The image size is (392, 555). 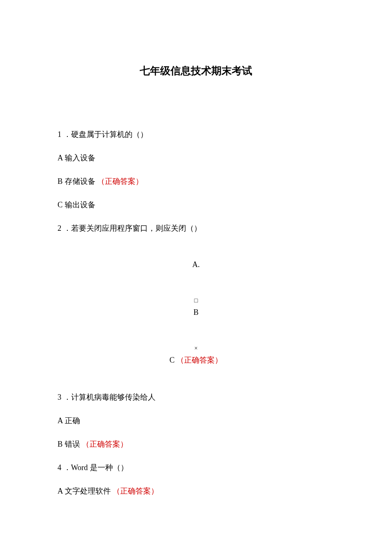 What do you see at coordinates (196, 182) in the screenshot?
I see `question-1-option-b: B 存储设备 （正确答案）` at bounding box center [196, 182].